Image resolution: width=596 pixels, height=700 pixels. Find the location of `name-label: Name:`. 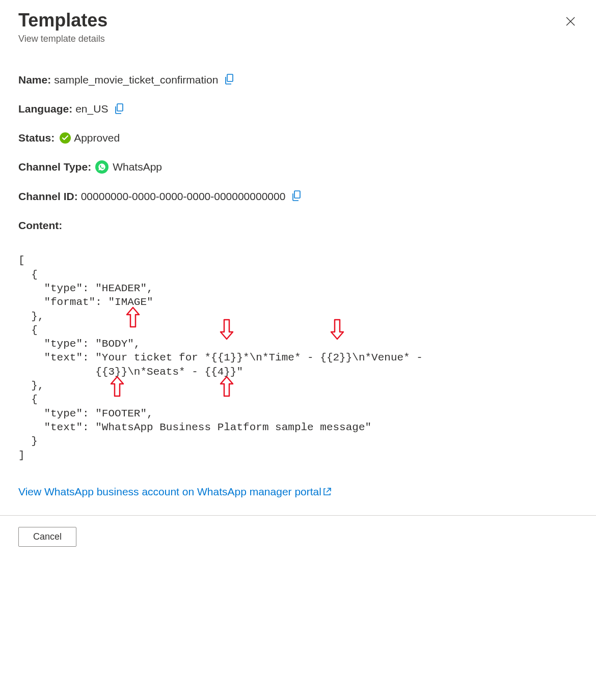

name-label: Name: is located at coordinates (35, 79).